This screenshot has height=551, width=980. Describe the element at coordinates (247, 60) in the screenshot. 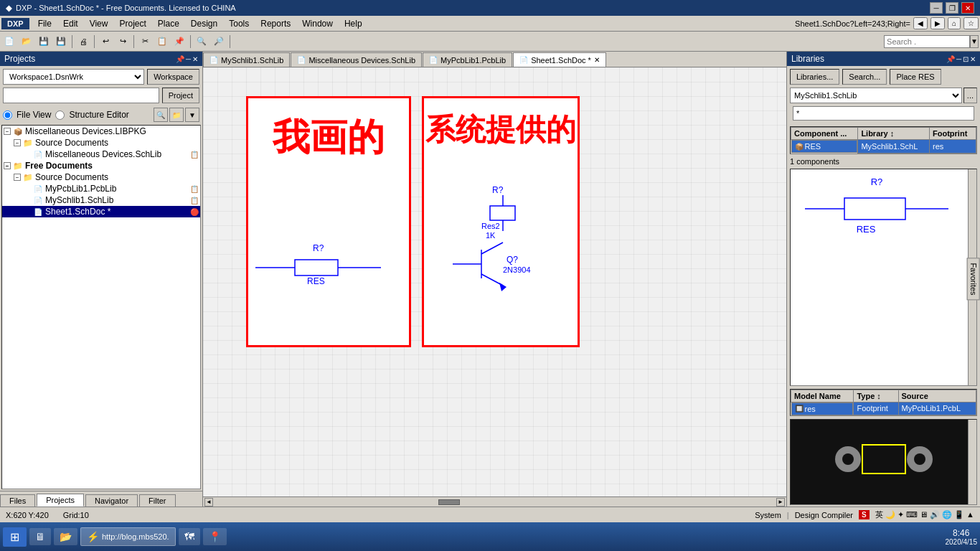

I see `tab-myschlib: 📄 MySchlib1.SchLib` at that location.